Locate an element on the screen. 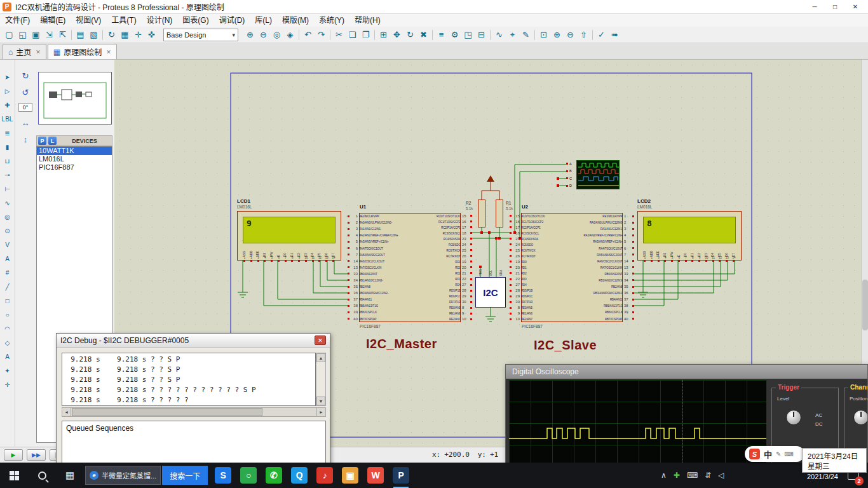  taskbar-wechat: ✆ is located at coordinates (274, 475).